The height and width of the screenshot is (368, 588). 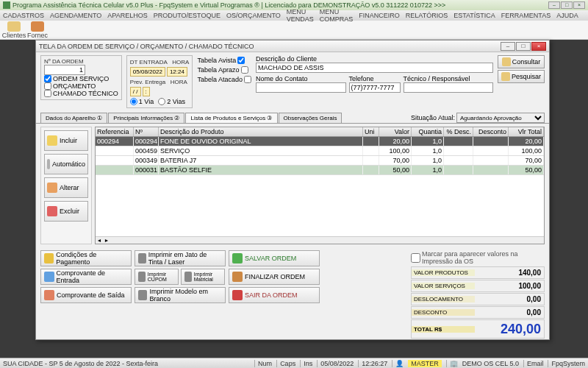 I want to click on table-row: 000349BATERIA J770,001,070,00, so click(x=320, y=160).